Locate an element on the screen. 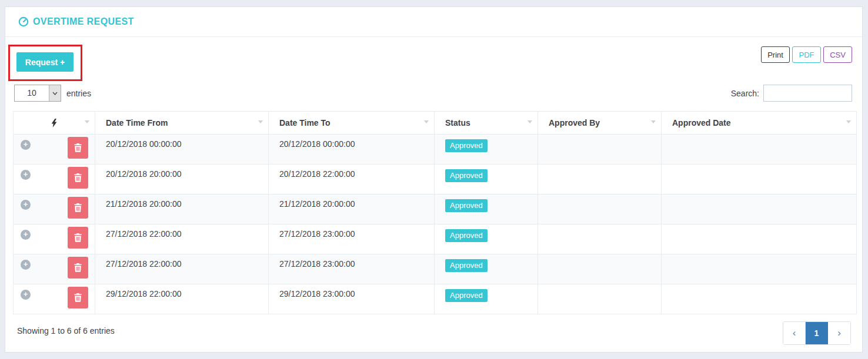 The image size is (868, 359). date-time-to-cell: 29/12/2018 23:00:00 is located at coordinates (352, 300).